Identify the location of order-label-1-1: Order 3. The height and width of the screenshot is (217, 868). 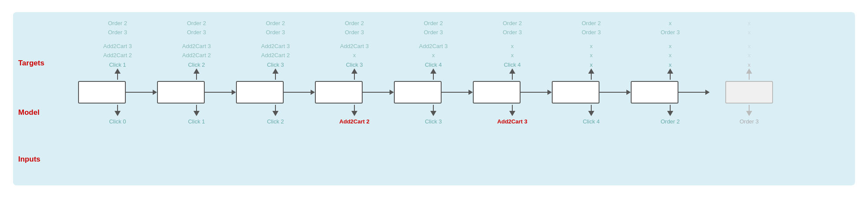
(197, 33).